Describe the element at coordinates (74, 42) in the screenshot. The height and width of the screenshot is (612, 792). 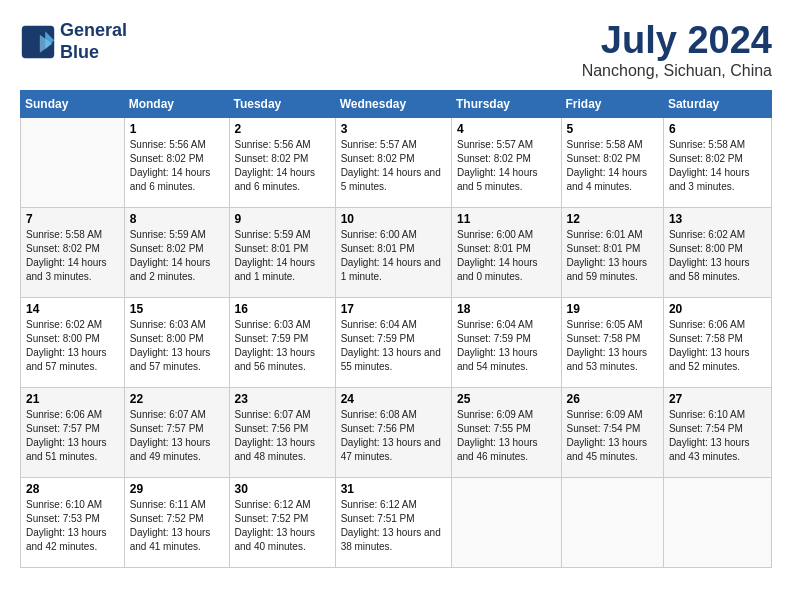
I see `logo: General Blue` at that location.